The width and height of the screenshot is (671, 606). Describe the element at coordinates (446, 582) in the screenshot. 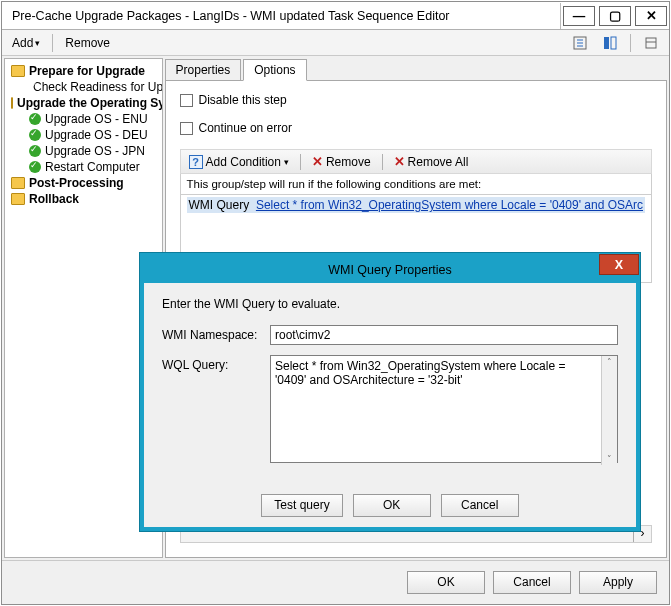

I see `ok-button: OK` at that location.